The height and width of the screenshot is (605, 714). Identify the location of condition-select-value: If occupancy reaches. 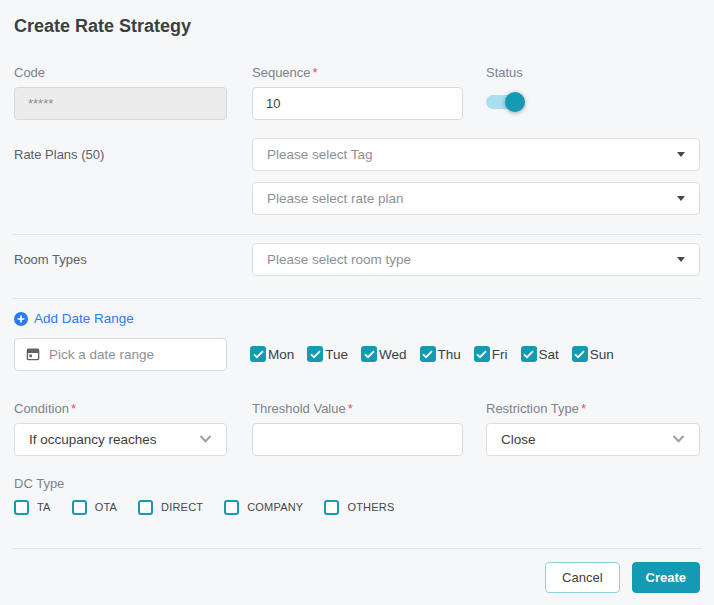
(93, 440).